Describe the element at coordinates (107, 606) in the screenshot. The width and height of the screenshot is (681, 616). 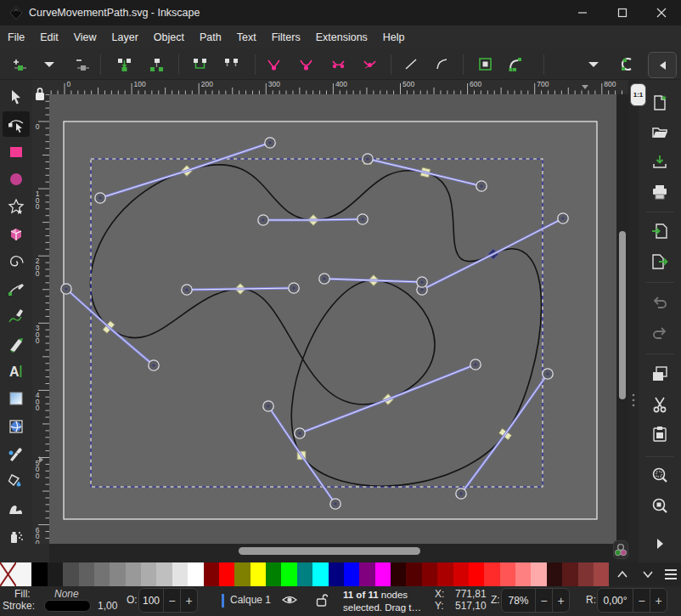
I see `stroke-width: 1,00` at that location.